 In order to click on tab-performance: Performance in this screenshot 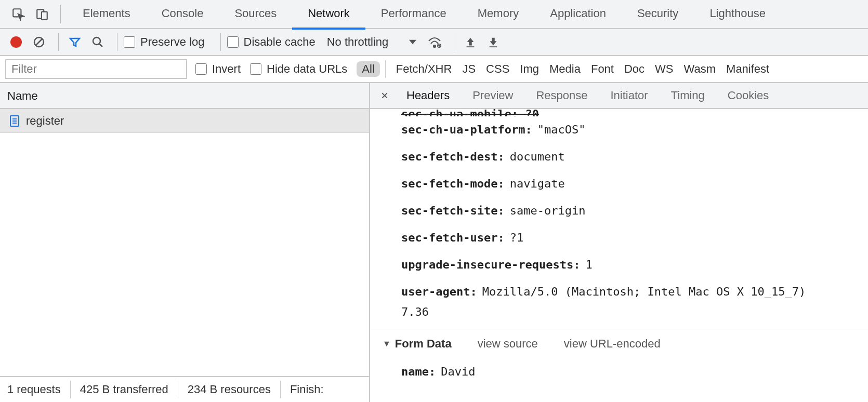, I will do `click(414, 15)`.